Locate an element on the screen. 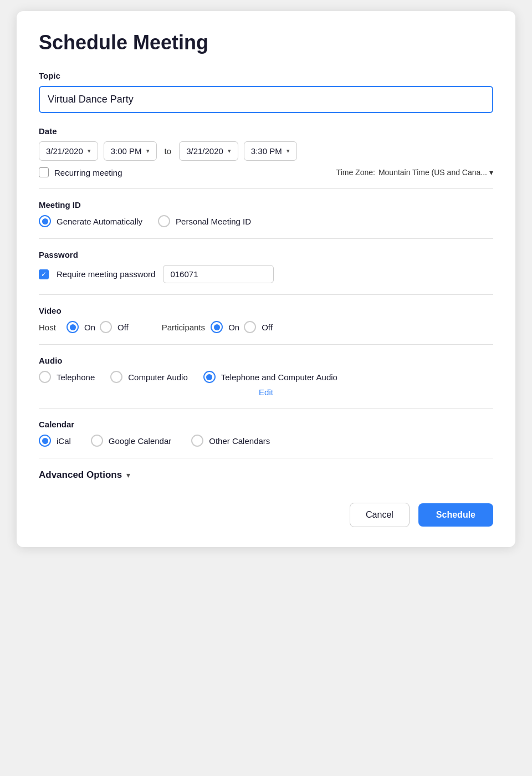  end-time-chevron-icon: ▾ is located at coordinates (288, 151).